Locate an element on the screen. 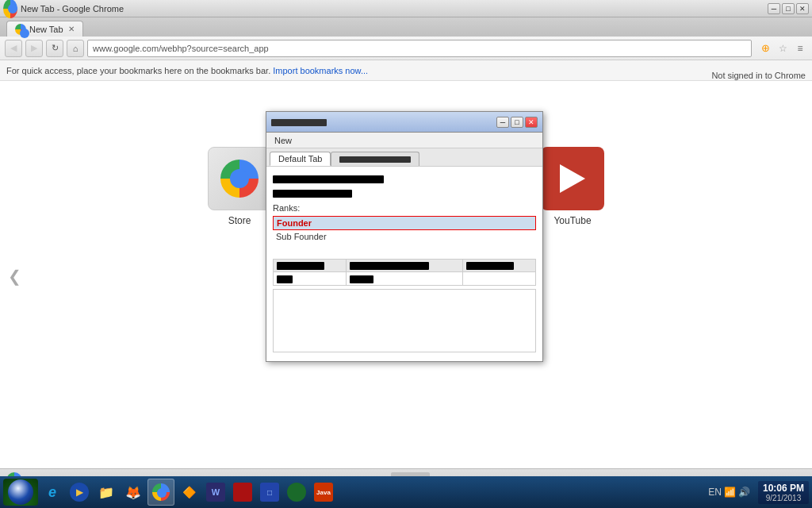  carousel-left-arrow: ❮ is located at coordinates (14, 276).